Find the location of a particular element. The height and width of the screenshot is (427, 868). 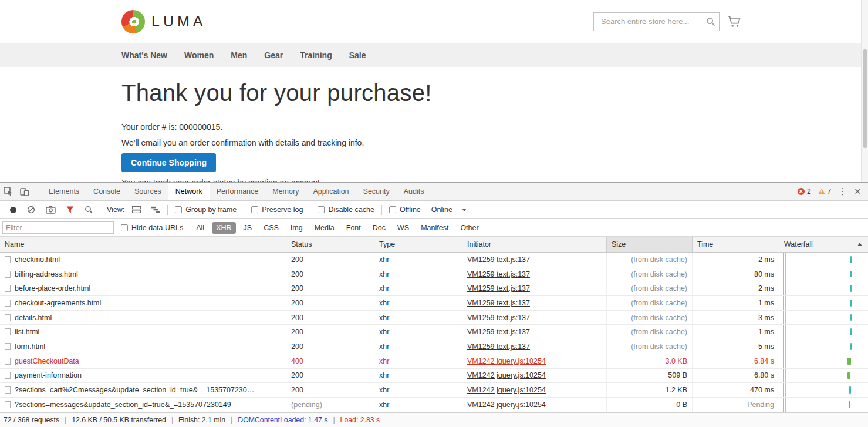

request-name: billing-address.html is located at coordinates (46, 274).